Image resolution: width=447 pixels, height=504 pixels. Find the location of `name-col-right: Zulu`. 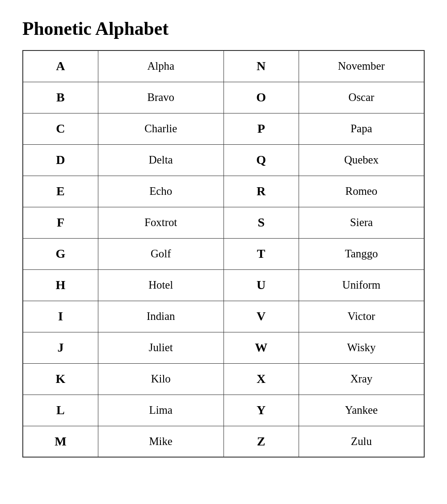

name-col-right: Zulu is located at coordinates (361, 441).